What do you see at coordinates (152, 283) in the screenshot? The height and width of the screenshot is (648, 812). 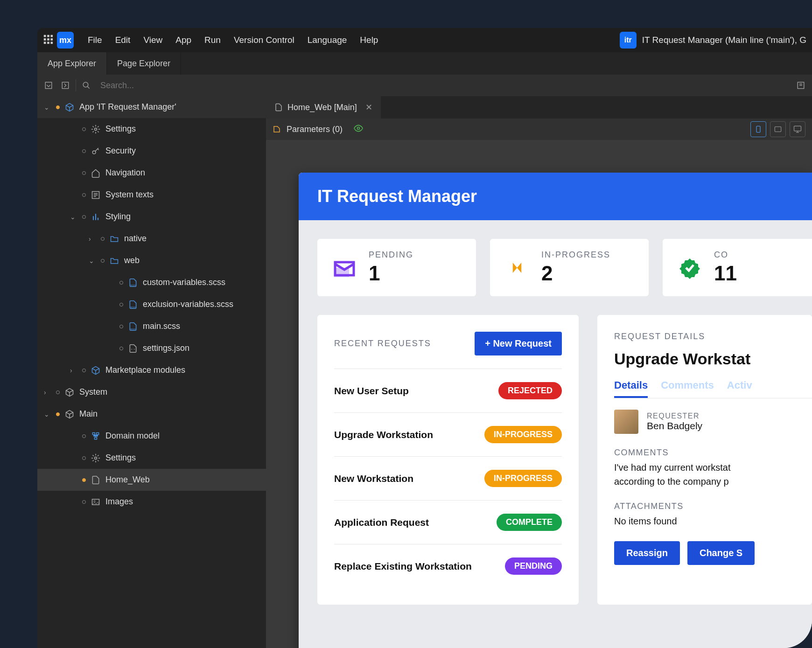 I see `tree-node-custom-variables-scss: scsscustom-variables.scss` at bounding box center [152, 283].